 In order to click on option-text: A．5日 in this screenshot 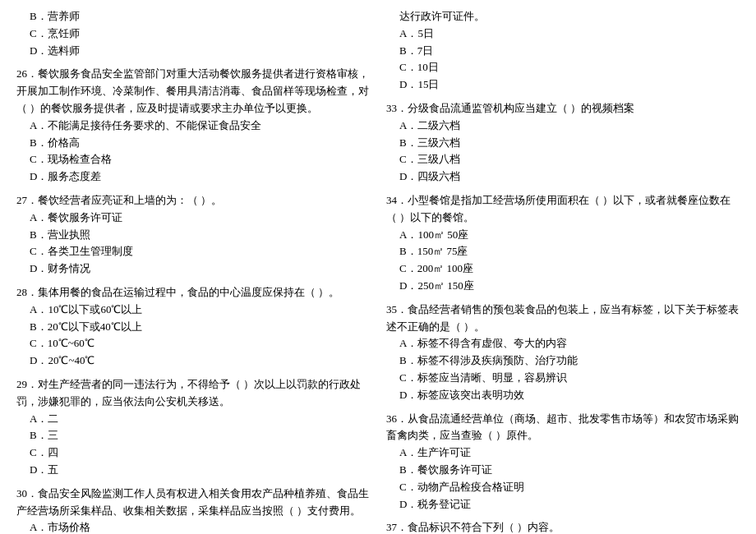, I will do `click(563, 35)`.